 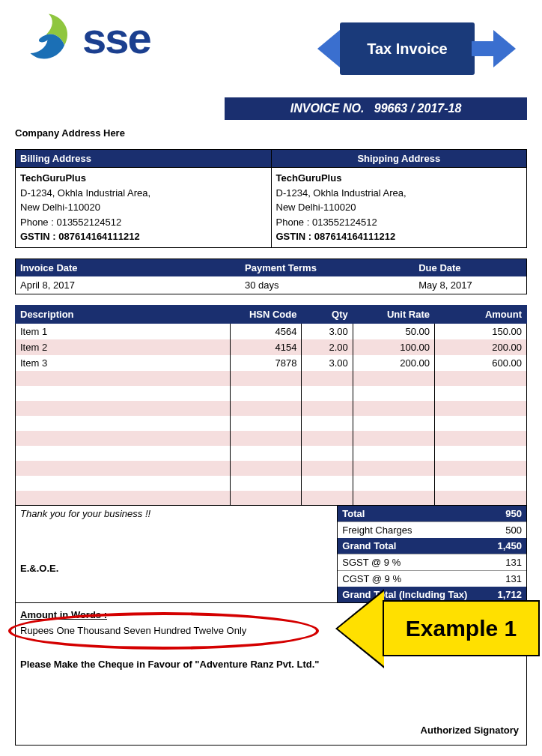 What do you see at coordinates (271, 276) in the screenshot?
I see `invoice-meta-table: Invoice Date Payment Terms Due Date Apri…` at bounding box center [271, 276].